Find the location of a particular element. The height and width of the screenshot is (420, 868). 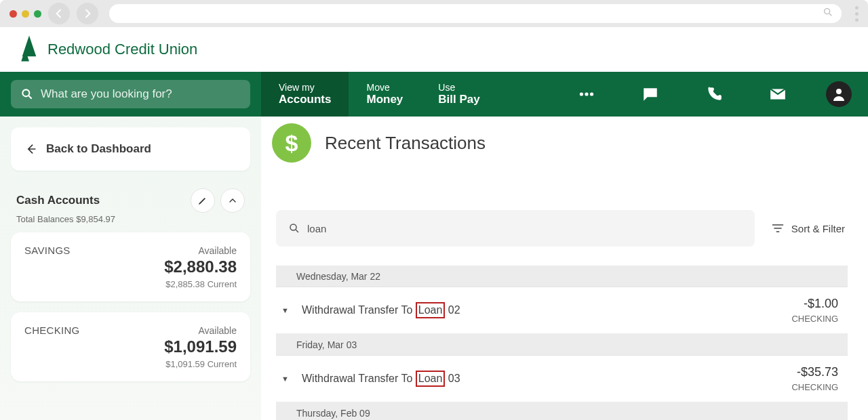

minimize-window-icon is located at coordinates (26, 14).